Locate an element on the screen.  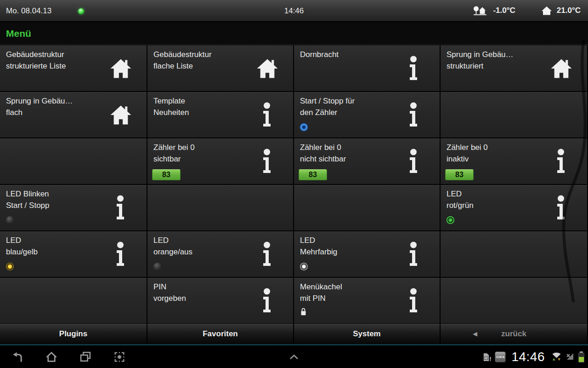
menu-tile-zaehler-bei-0-sichtbar: Zähler bei 0sichtbar83 is located at coordinates (220, 161).